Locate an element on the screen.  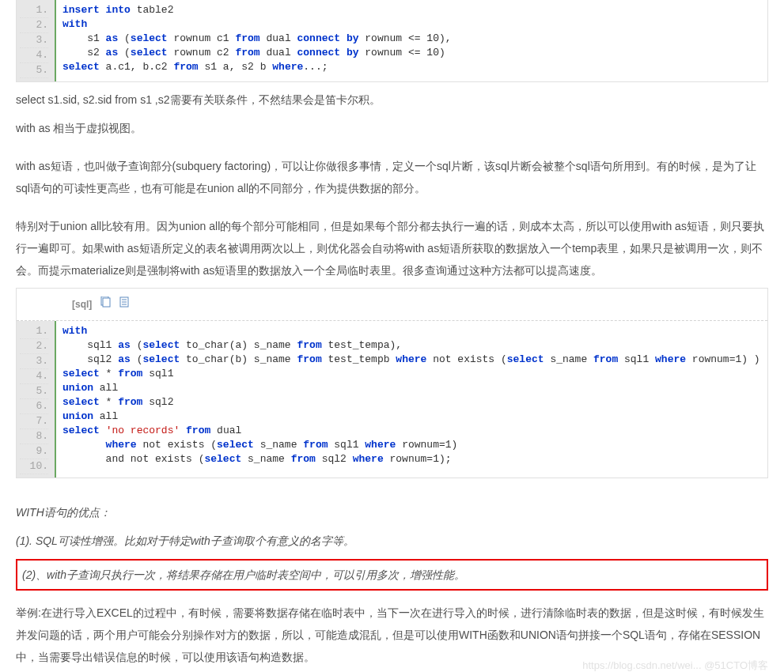
code-line: insert into table2 is located at coordinates (411, 10).